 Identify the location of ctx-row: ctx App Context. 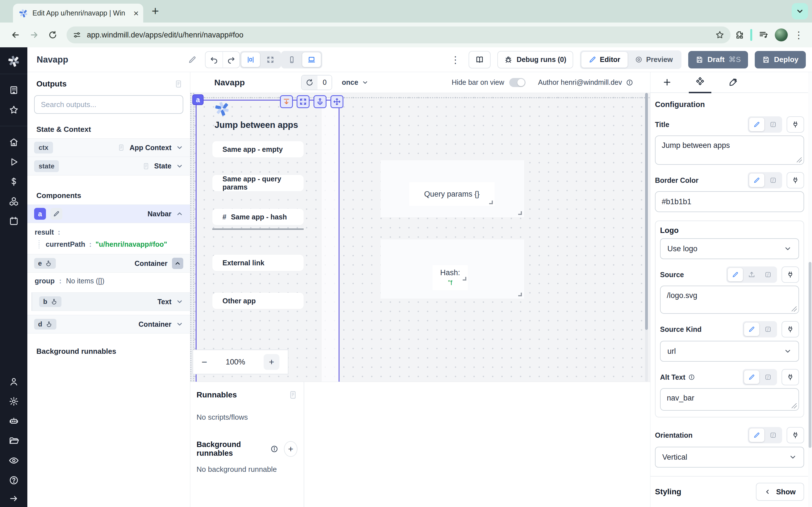
(109, 148).